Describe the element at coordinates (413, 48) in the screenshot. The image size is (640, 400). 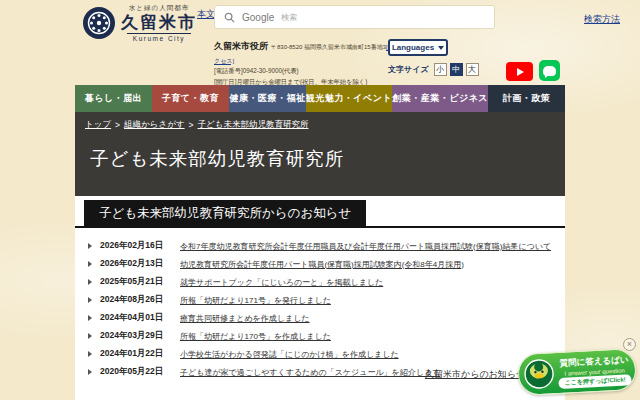
I see `languages-label: Languages` at that location.